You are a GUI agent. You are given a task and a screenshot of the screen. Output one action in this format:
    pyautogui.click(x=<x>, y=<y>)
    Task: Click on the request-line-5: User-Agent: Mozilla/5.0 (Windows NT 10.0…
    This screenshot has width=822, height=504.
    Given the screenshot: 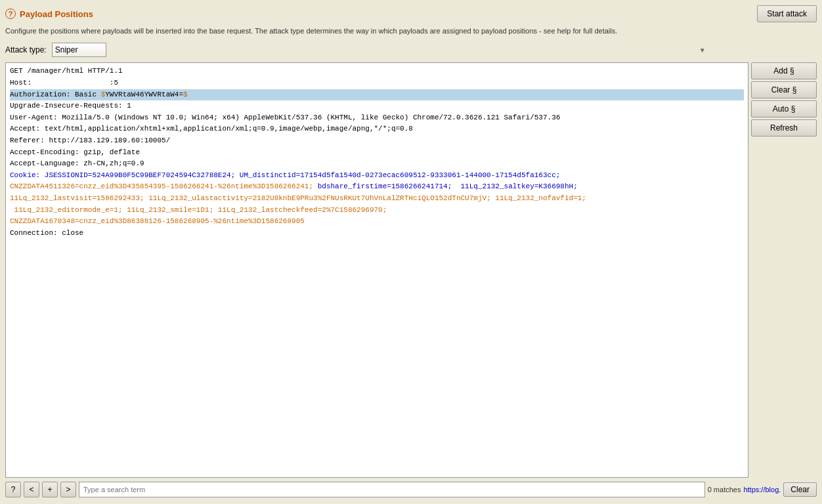 What is the action you would take?
    pyautogui.click(x=377, y=118)
    